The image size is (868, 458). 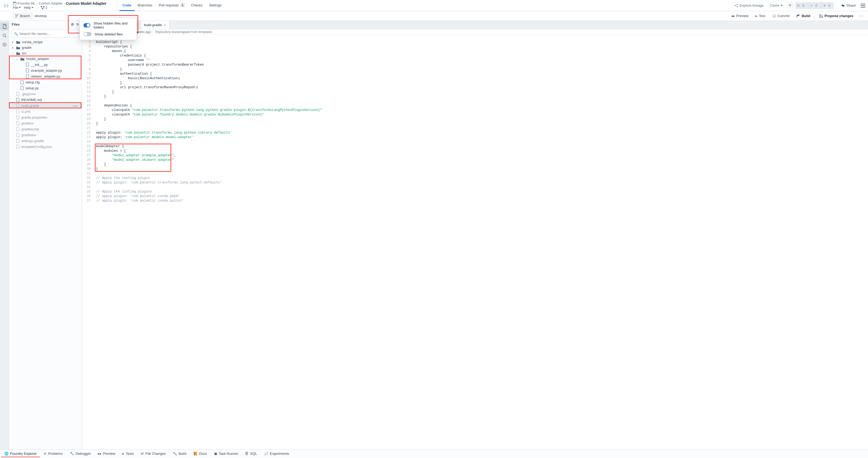 I want to click on rail-package-icon, so click(x=5, y=44).